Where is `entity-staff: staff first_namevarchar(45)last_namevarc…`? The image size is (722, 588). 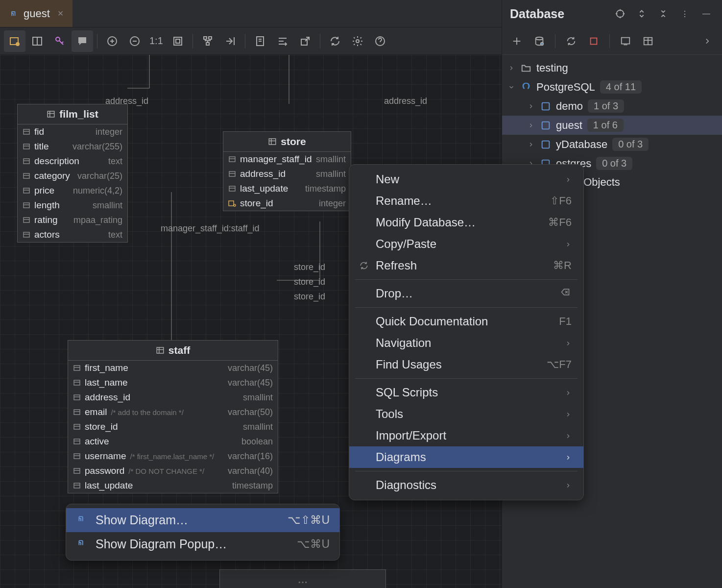
entity-staff: staff first_namevarchar(45)last_namevarc… is located at coordinates (173, 416).